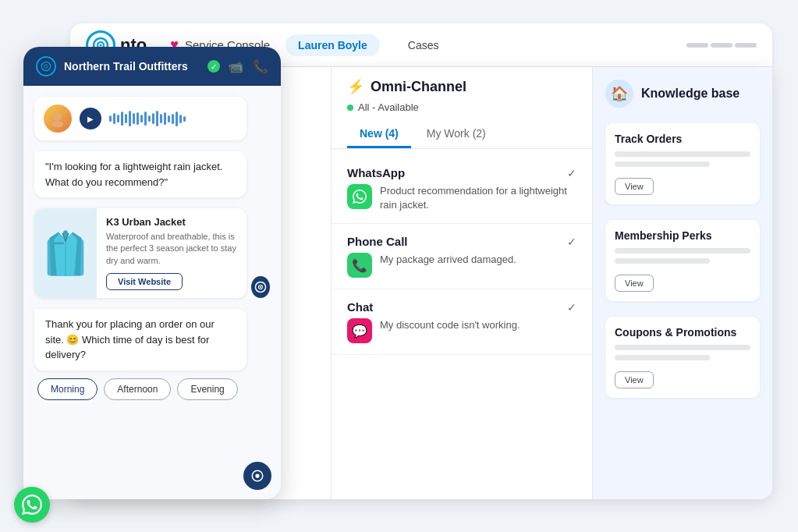 The width and height of the screenshot is (798, 532). What do you see at coordinates (376, 173) in the screenshot?
I see `channel-name-whatsapp: WhatsApp` at bounding box center [376, 173].